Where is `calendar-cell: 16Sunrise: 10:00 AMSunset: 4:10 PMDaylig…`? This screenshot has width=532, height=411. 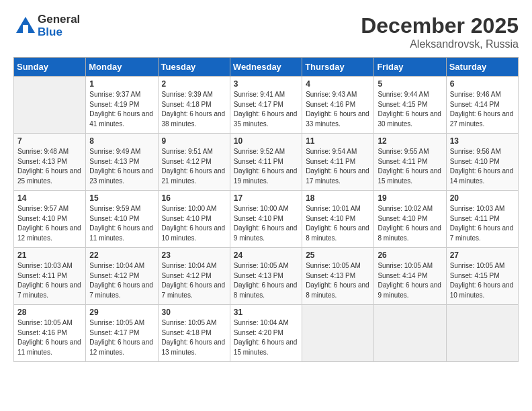
calendar-cell: 16Sunrise: 10:00 AMSunset: 4:10 PMDaylig… is located at coordinates (193, 219).